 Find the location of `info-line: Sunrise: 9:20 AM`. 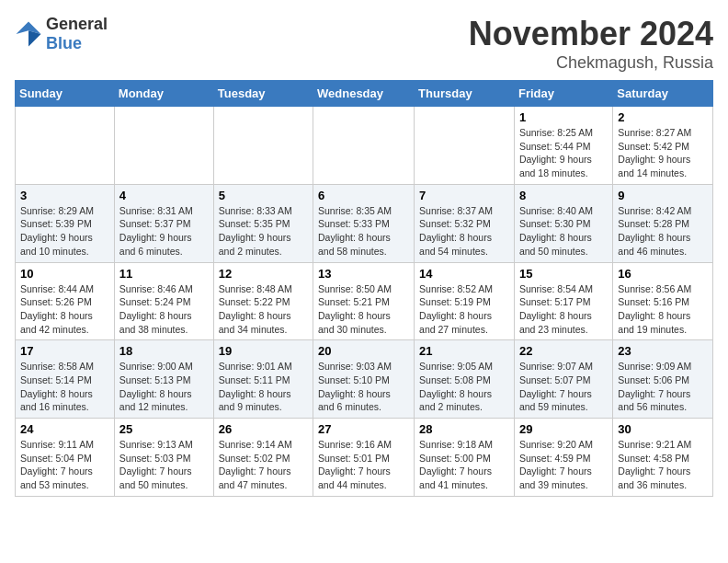

info-line: Sunrise: 9:20 AM is located at coordinates (556, 444).